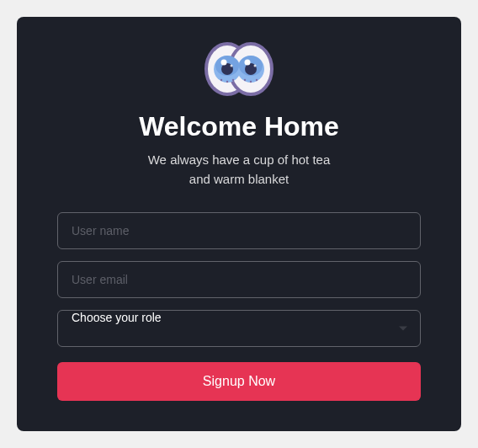 The height and width of the screenshot is (448, 478). I want to click on eyes-icon, so click(239, 69).